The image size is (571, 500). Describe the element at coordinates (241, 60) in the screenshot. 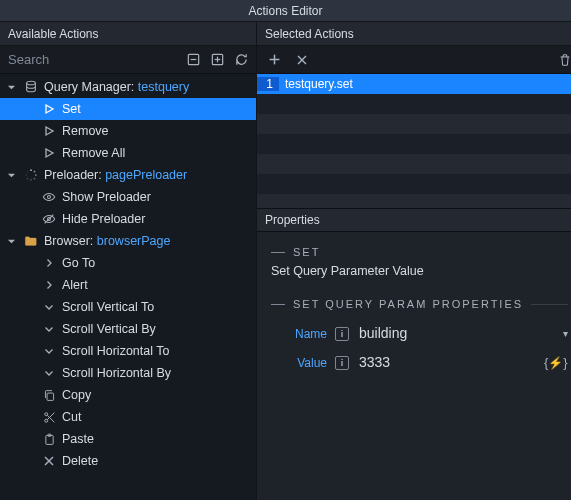

I see `refresh-button` at that location.